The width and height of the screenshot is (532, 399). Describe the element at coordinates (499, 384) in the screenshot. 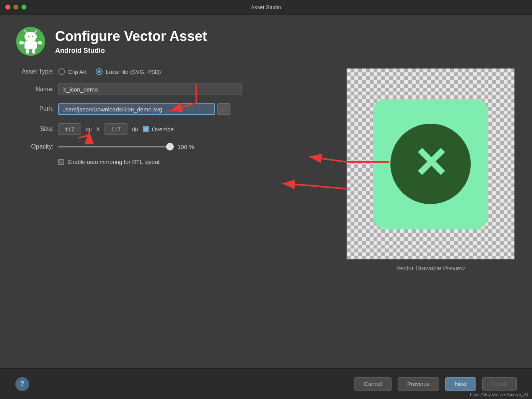

I see `finish-button: Finish` at that location.